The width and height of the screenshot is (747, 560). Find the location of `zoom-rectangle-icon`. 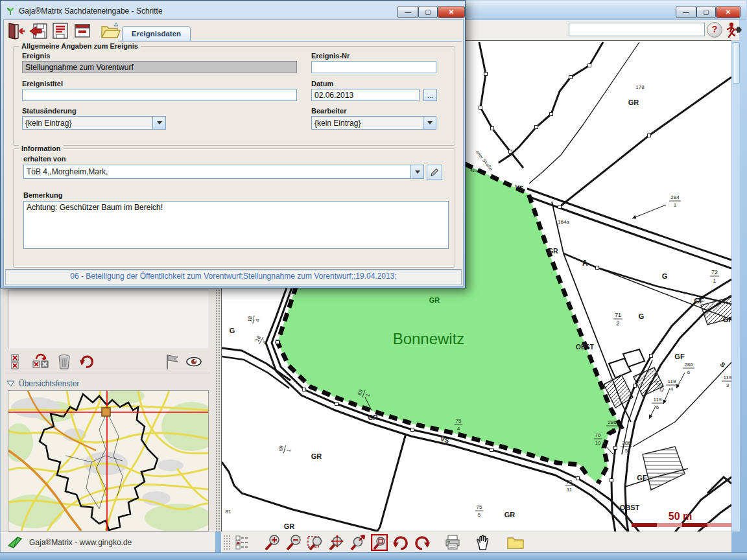

zoom-rectangle-icon is located at coordinates (315, 542).